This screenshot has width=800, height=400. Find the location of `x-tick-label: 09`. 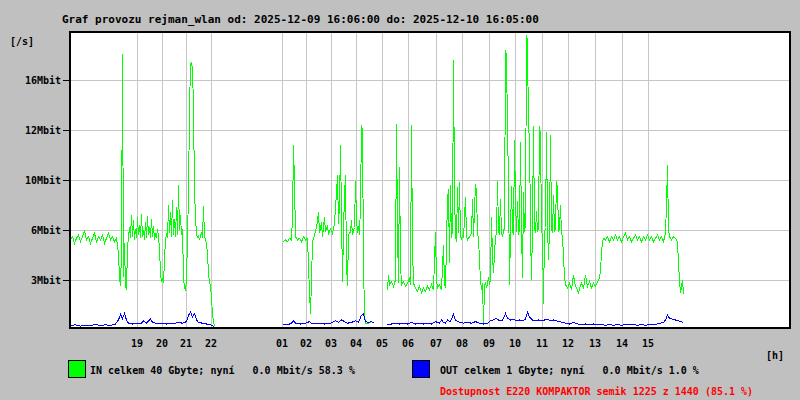

x-tick-label: 09 is located at coordinates (489, 344).